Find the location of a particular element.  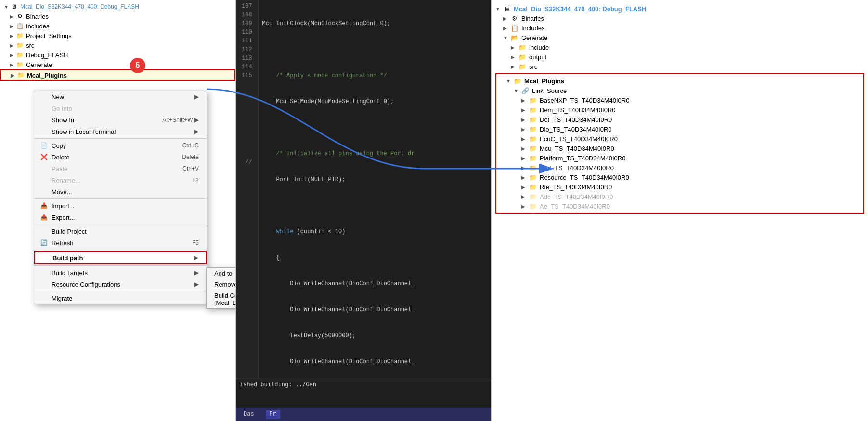

r-port-label: Port_TS_T40D34M40I0R0 is located at coordinates (577, 168).